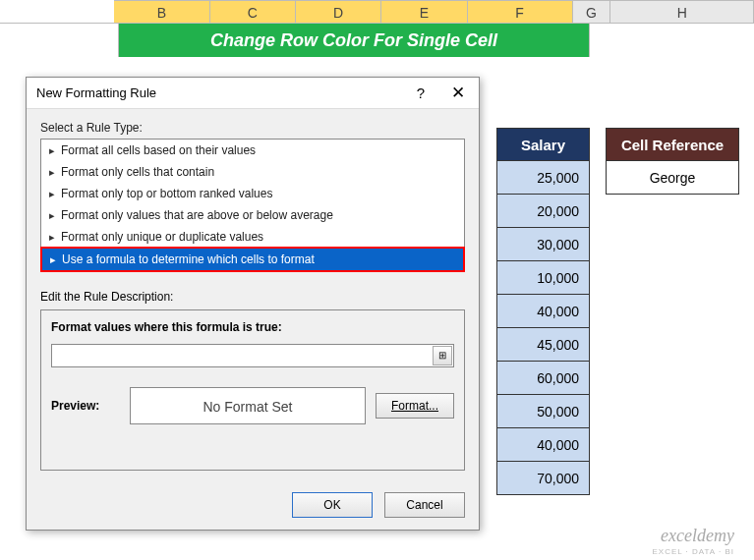  What do you see at coordinates (57, 12) in the screenshot?
I see `header-spacer` at bounding box center [57, 12].